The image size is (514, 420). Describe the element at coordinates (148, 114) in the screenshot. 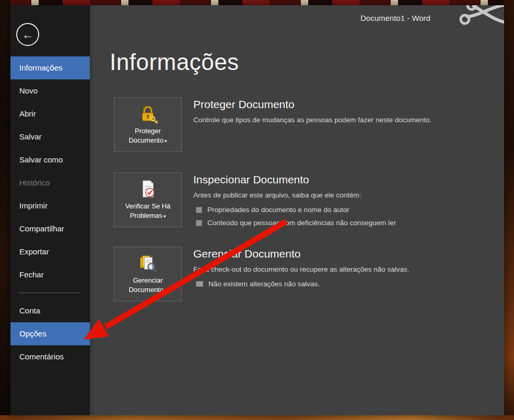

I see `lock-icon` at that location.